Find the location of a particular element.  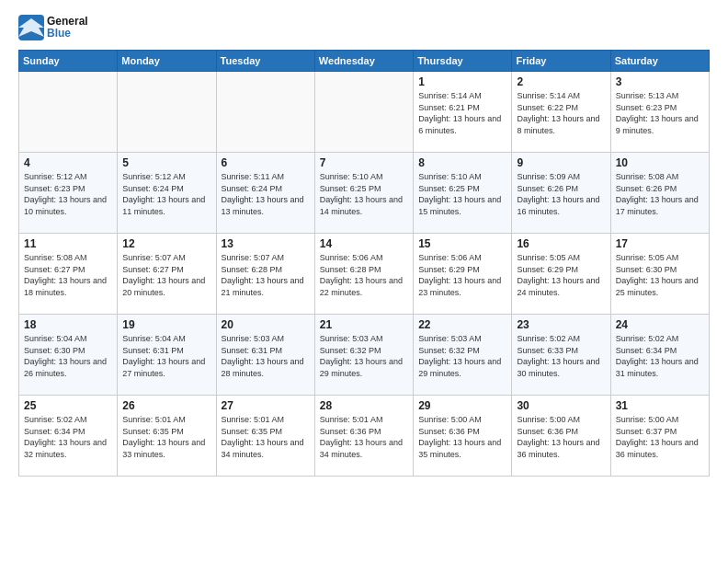

day-cell: 5Sunrise: 5:12 AM Sunset: 6:24 PM Daylig… is located at coordinates (167, 193).